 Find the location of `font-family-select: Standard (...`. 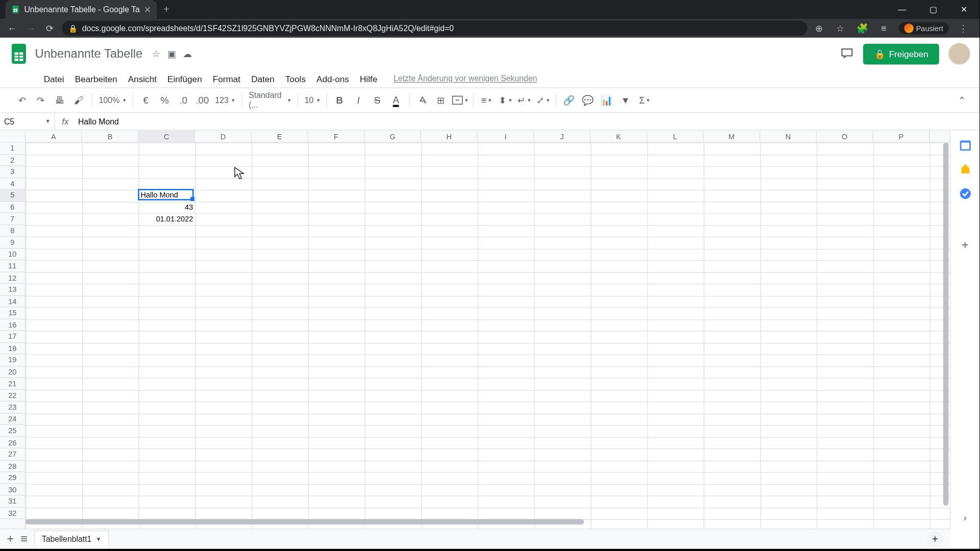

font-family-select: Standard (... is located at coordinates (270, 100).